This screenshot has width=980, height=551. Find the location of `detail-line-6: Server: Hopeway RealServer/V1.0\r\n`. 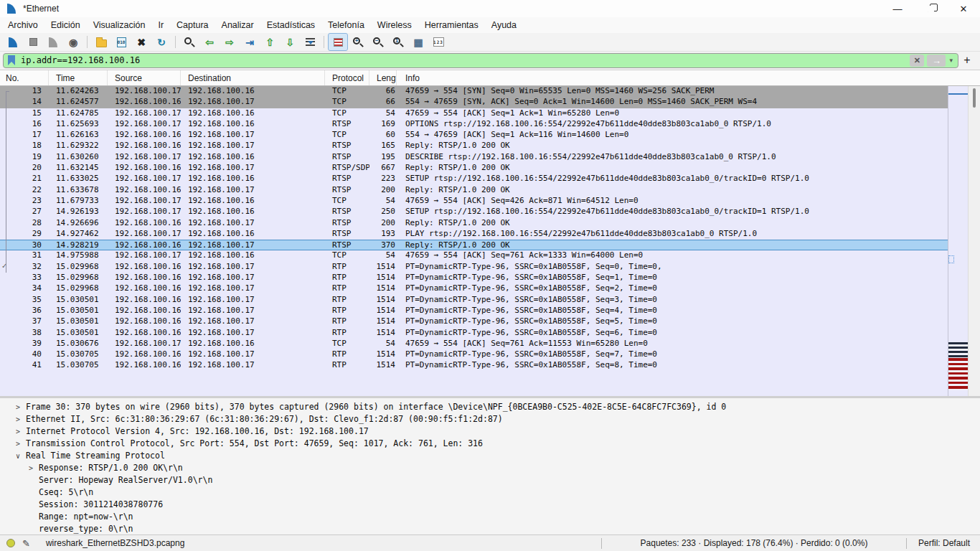

detail-line-6: Server: Hopeway RealServer/V1.0\r\n is located at coordinates (490, 481).